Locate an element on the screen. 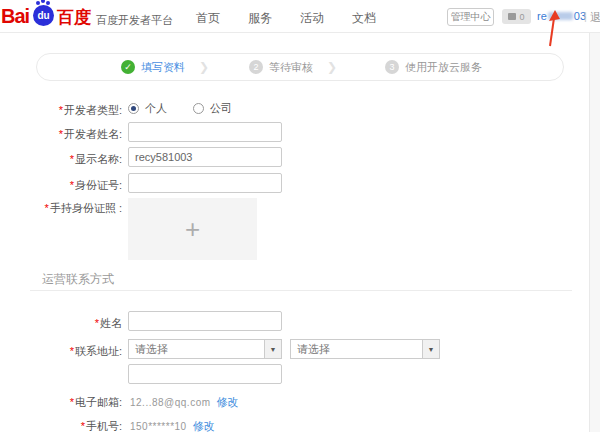 This screenshot has width=600, height=432. message-badge: 0 is located at coordinates (516, 16).